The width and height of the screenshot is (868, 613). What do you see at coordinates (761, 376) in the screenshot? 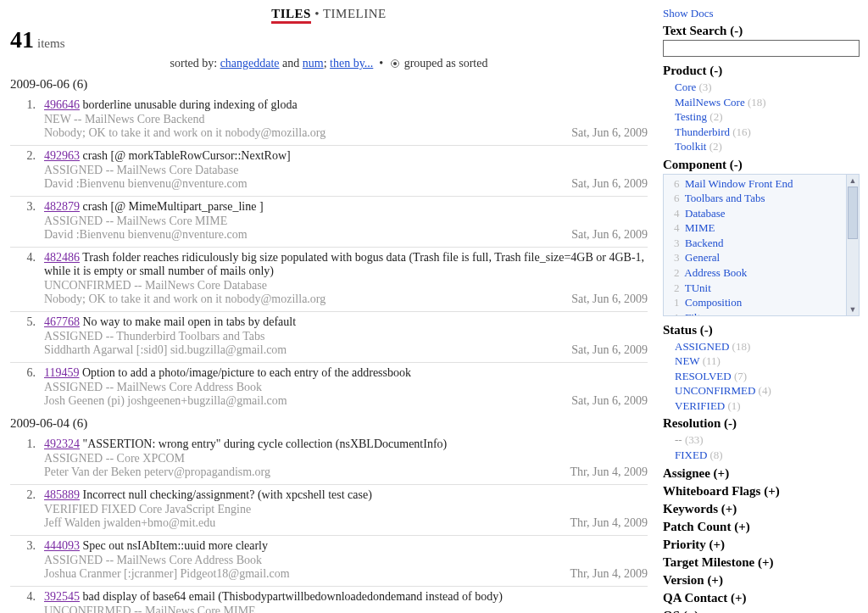
I see `facet-item: RESOLVED (7)` at bounding box center [761, 376].